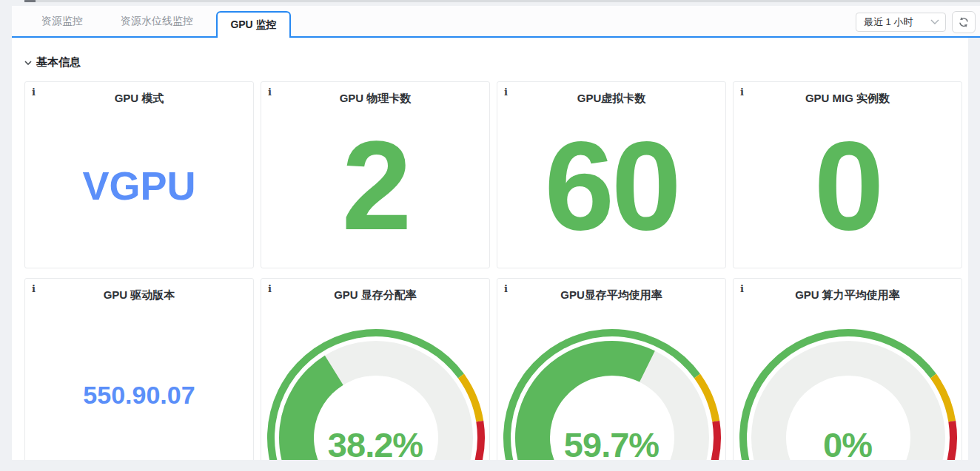  Describe the element at coordinates (964, 22) in the screenshot. I see `refresh-button` at that location.